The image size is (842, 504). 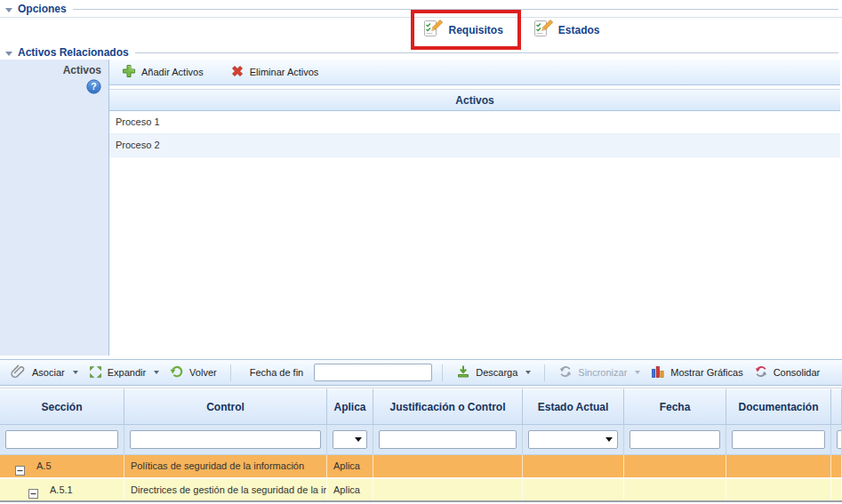 I want to click on control-value: Políticas de seguridad de la información, so click(x=226, y=466).